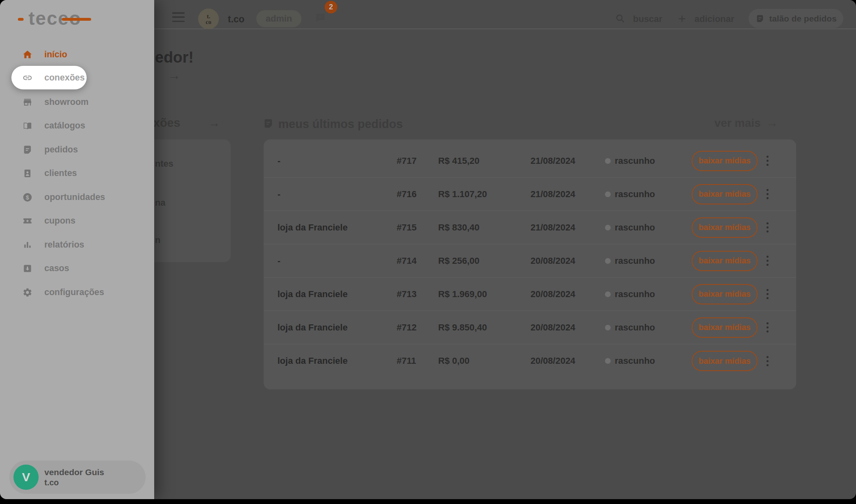 The width and height of the screenshot is (856, 504). I want to click on orders-section-title: meus últimos pedidos, so click(341, 124).